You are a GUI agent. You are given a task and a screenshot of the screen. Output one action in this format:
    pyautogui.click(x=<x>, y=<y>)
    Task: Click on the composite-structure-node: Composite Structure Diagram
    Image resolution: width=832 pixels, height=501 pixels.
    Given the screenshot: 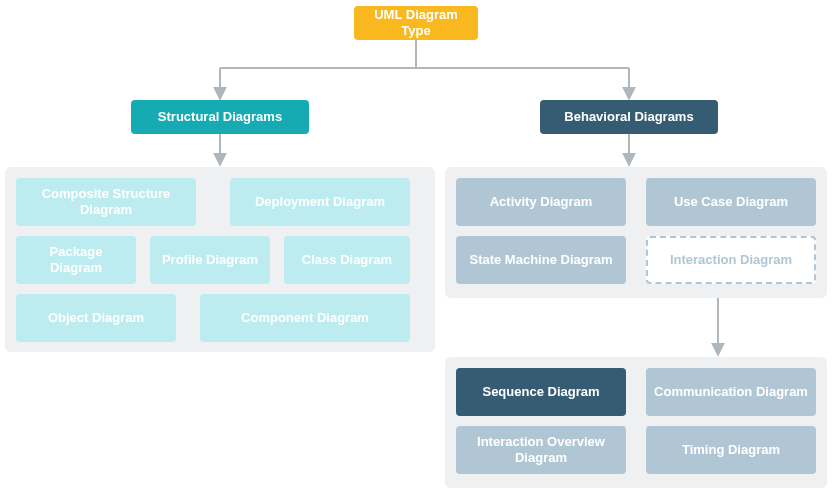 What is the action you would take?
    pyautogui.click(x=106, y=202)
    